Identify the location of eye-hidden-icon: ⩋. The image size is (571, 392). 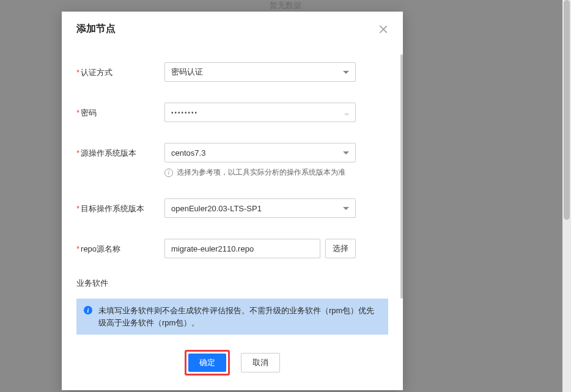
(347, 112).